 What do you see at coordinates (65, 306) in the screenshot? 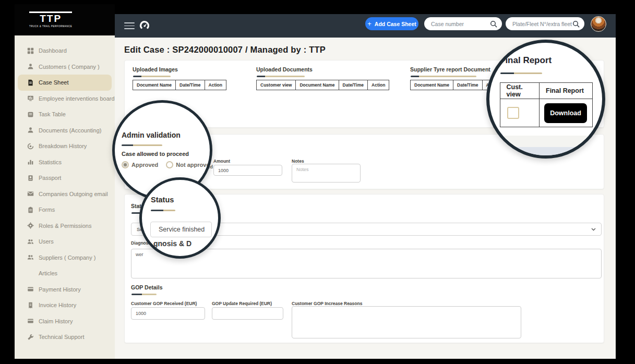
I see `sidebar-item-invoice-history: Invoice History` at bounding box center [65, 306].